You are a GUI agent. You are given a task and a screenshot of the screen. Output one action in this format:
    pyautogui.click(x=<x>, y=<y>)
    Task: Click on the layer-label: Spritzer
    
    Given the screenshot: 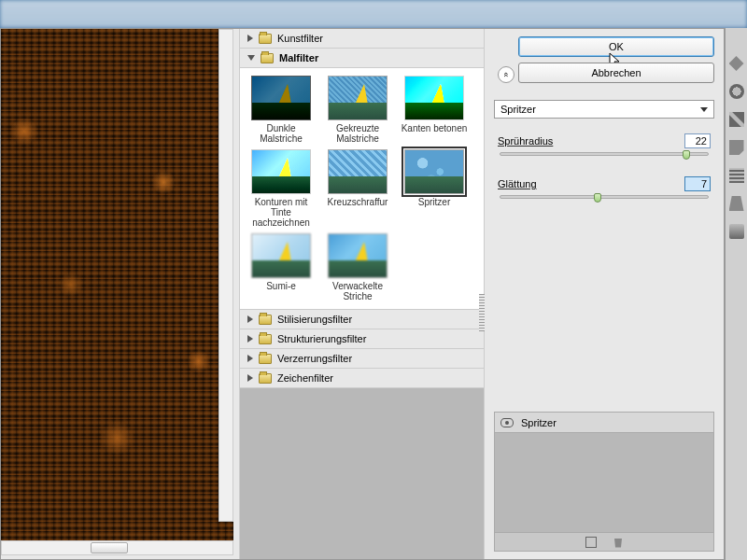 What is the action you would take?
    pyautogui.click(x=539, y=423)
    